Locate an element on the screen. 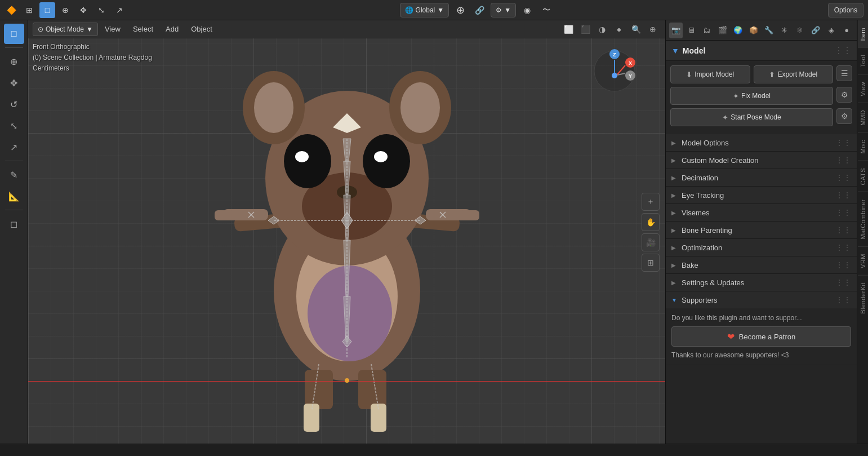  bone-parenting-dots: ⋮⋮ is located at coordinates (843, 230).